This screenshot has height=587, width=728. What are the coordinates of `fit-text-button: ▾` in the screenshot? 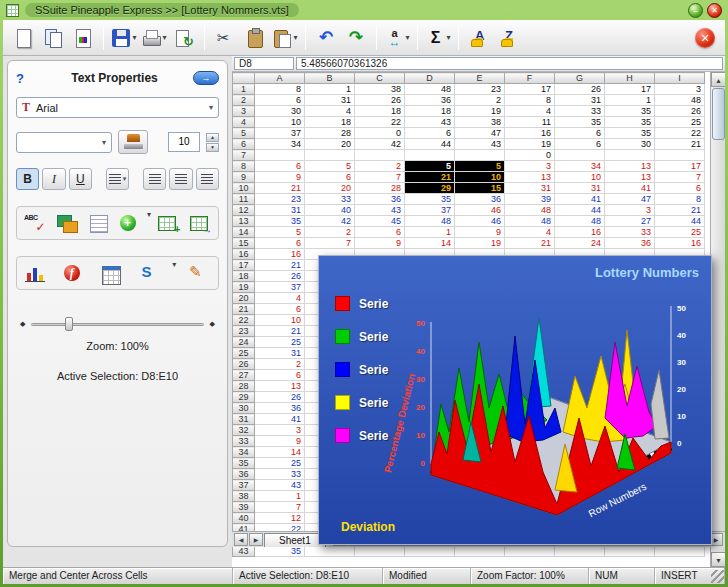 It's located at (397, 38).